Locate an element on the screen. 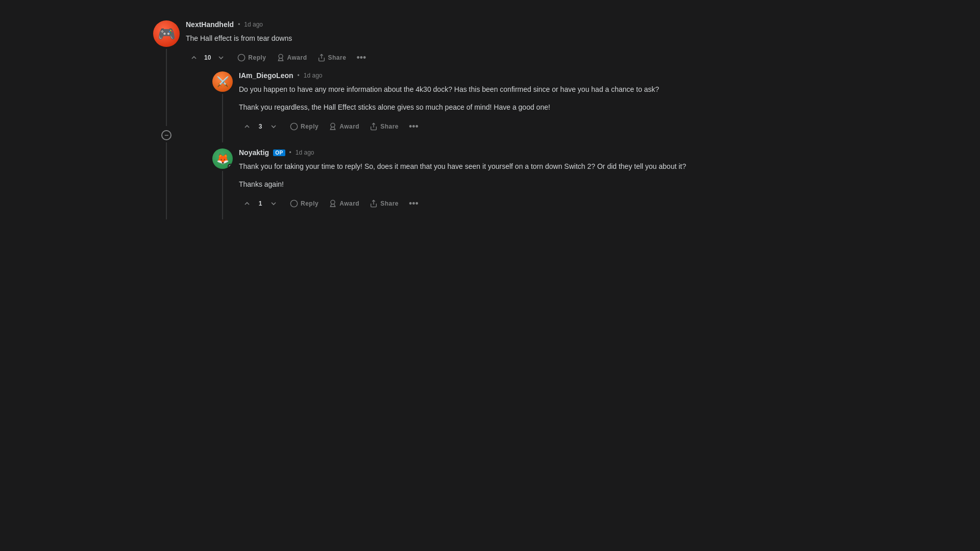 The width and height of the screenshot is (980, 551). reply-left-col: ⚔️ is located at coordinates (223, 107).